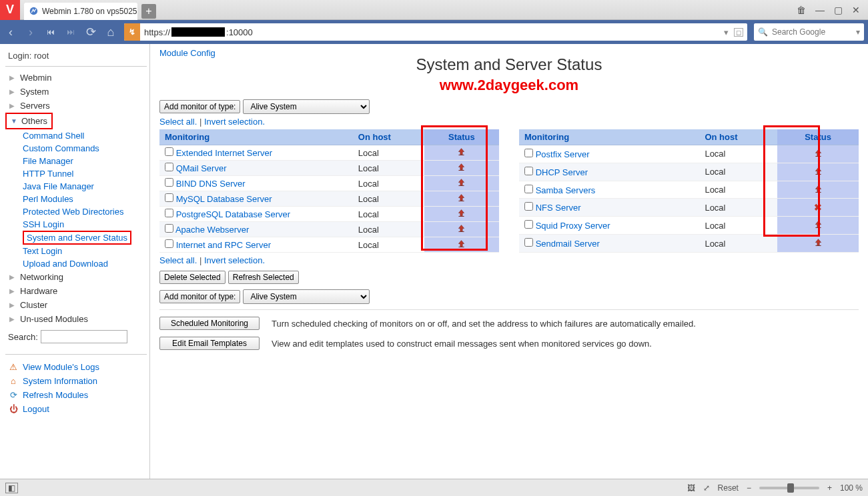 The image size is (868, 496). What do you see at coordinates (71, 32) in the screenshot?
I see `ffwd-button: ⏭` at bounding box center [71, 32].